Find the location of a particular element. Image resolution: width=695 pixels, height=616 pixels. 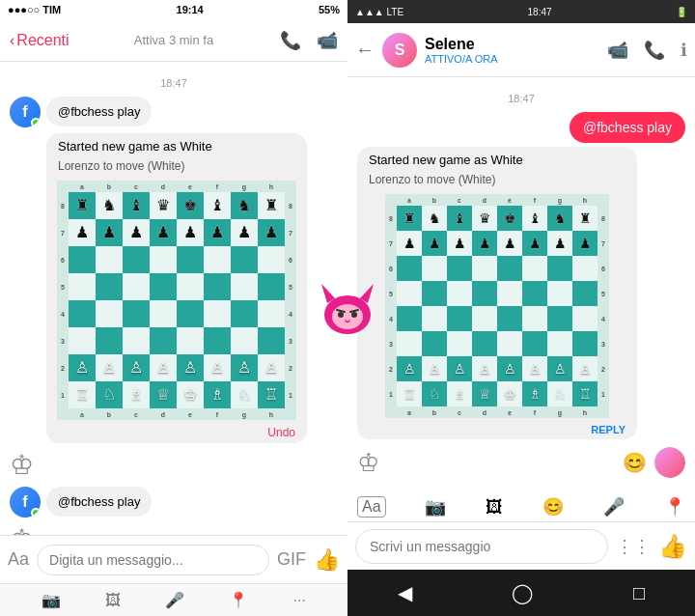

camera-tool: 📷 is located at coordinates (51, 601).